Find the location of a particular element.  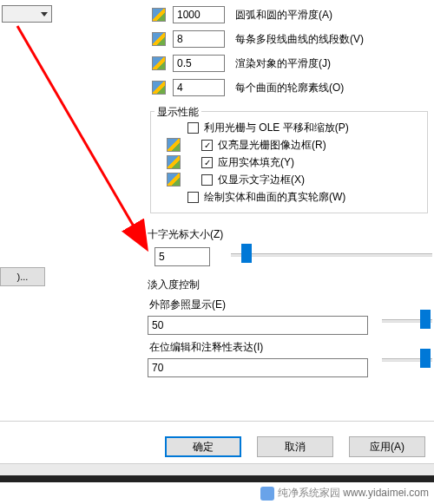

raster-frame-label: 仅亮显光栅图像边框(R) is located at coordinates (273, 146).